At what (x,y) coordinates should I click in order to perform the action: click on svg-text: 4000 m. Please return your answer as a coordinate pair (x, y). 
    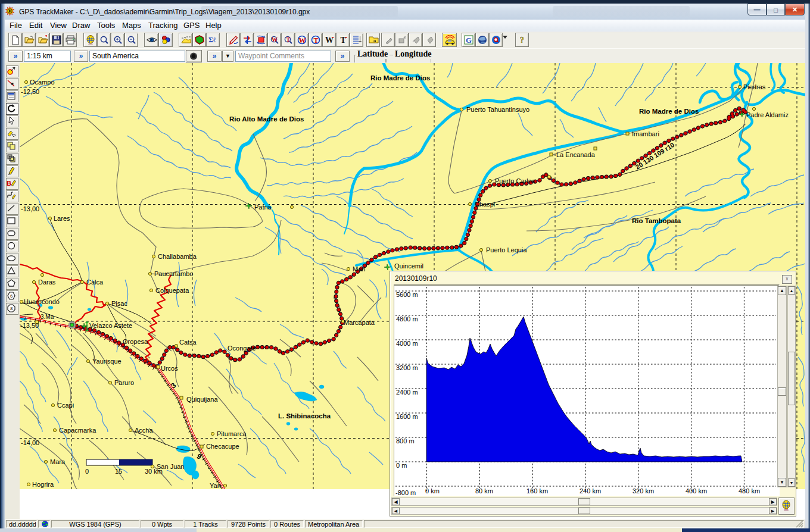
    Looking at the image, I should click on (407, 343).